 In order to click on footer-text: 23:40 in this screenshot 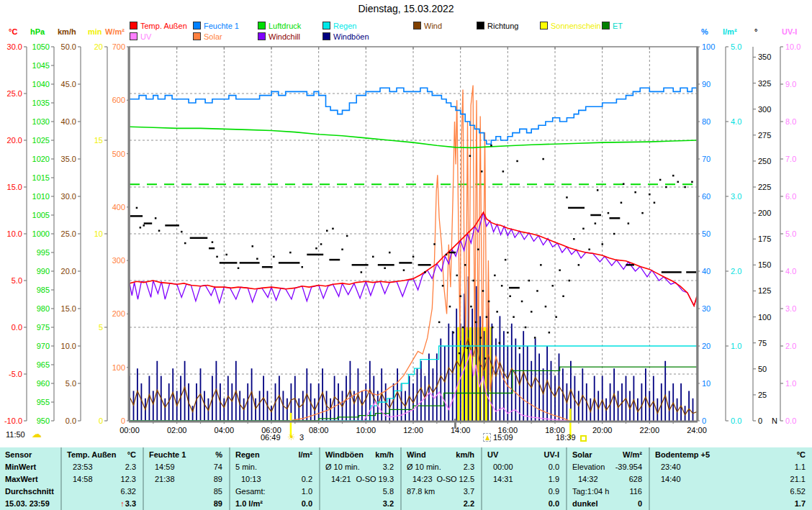, I will do `click(665, 467)`.